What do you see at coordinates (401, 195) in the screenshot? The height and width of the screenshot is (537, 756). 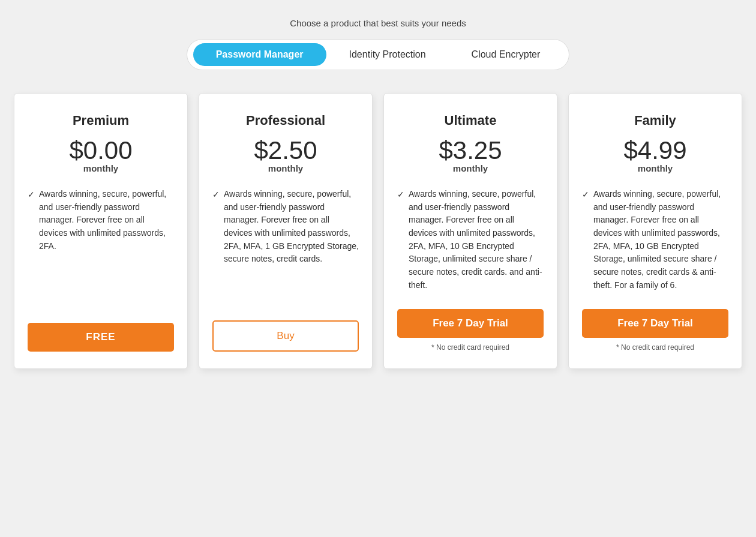 I see `check-icon-ultimate: ✓` at bounding box center [401, 195].